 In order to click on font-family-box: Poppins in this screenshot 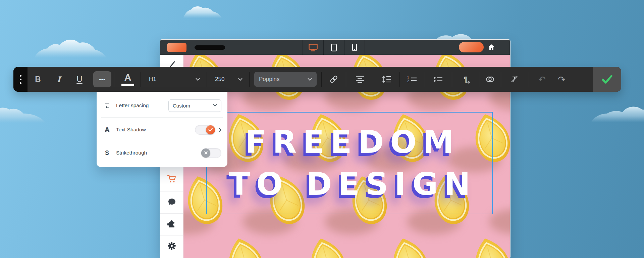, I will do `click(285, 79)`.